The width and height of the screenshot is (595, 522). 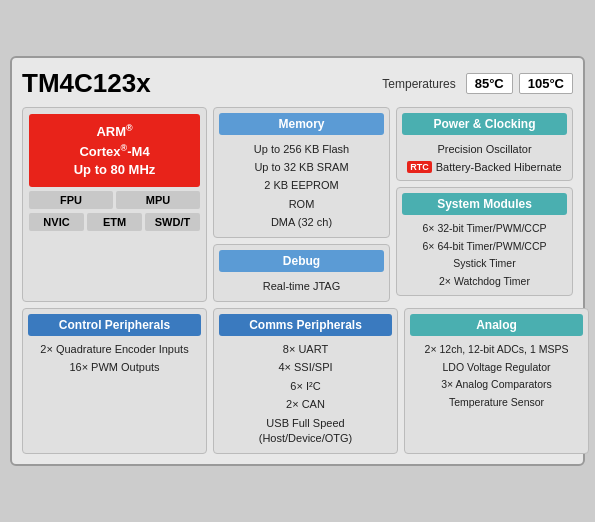 I want to click on comms-item-3: 2× CAN, so click(x=306, y=405).